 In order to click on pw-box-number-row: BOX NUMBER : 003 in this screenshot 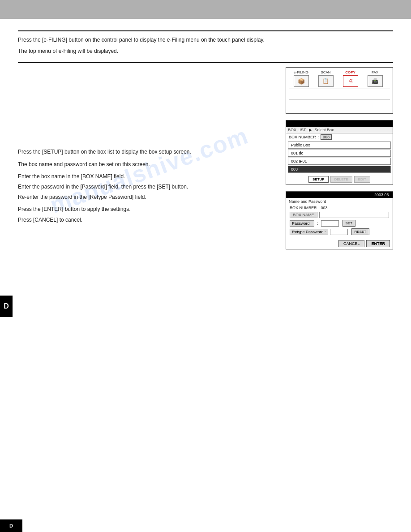, I will do `click(339, 208)`.